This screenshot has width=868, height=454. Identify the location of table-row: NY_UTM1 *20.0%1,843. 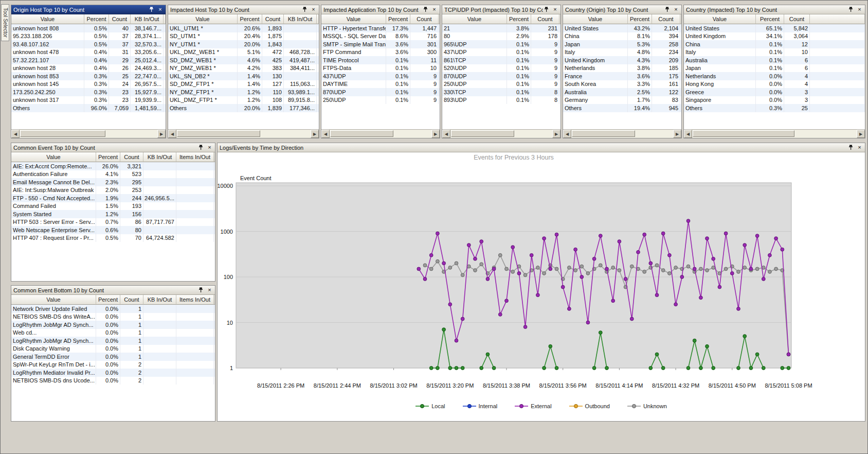
(244, 44).